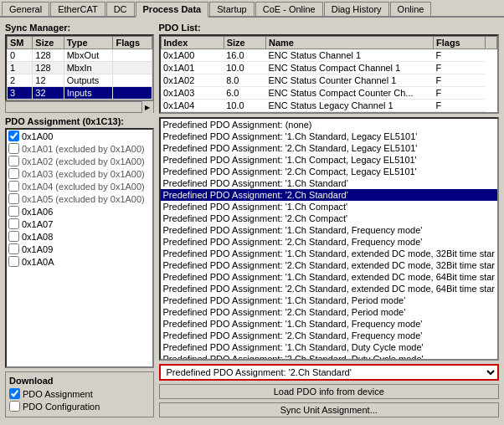 This screenshot has width=504, height=425. Describe the element at coordinates (89, 69) in the screenshot. I see `sm-cell-type: MbxIn` at that location.